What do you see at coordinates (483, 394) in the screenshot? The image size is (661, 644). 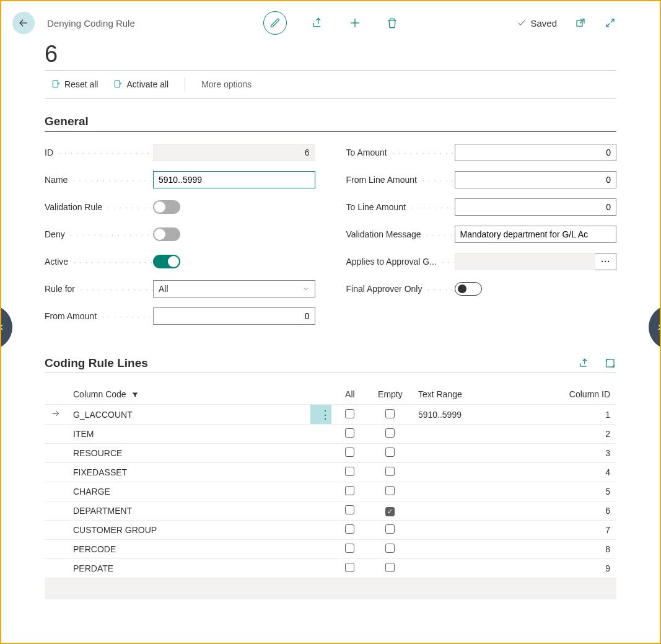 I see `col-text-range: Text Range` at bounding box center [483, 394].